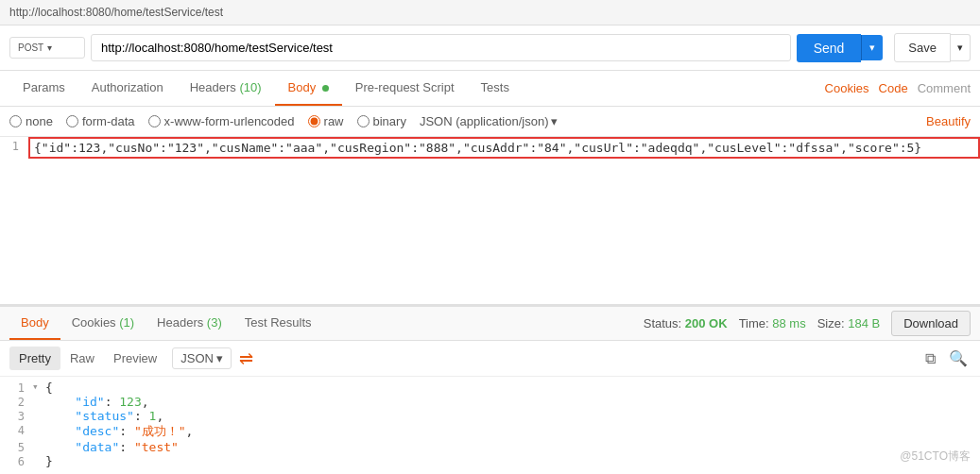 This screenshot has width=980, height=474. Describe the element at coordinates (490, 359) in the screenshot. I see `response-format-bar: Pretty Raw Preview JSON ▾ ⇌ ⧉ 🔍` at that location.